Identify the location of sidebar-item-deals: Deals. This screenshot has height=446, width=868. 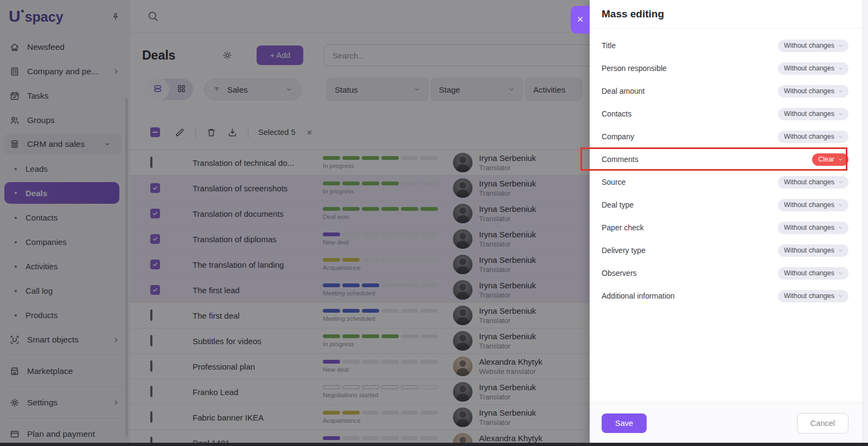
(62, 193).